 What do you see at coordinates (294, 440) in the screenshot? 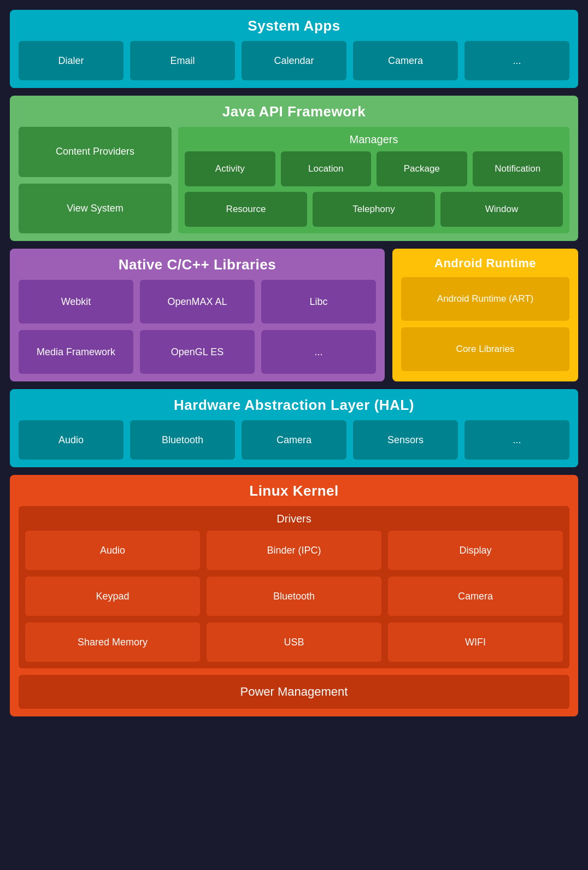
I see `cell-hal-camera: Camera` at bounding box center [294, 440].